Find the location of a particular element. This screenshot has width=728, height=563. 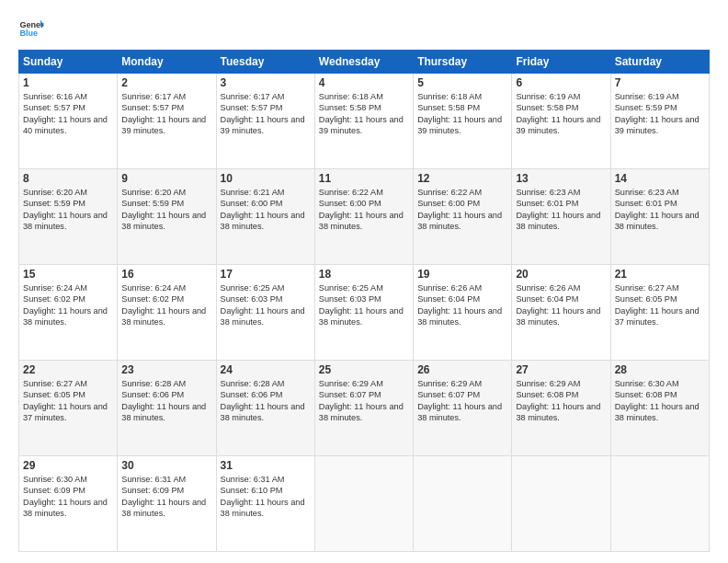

day-info: Sunrise: 6:16 AMSunset: 5:57 PMDaylight:… is located at coordinates (68, 114).